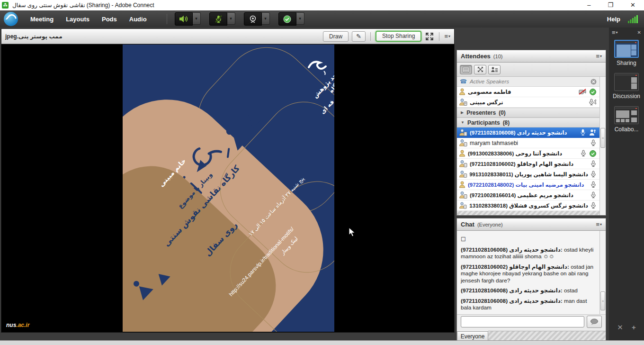 The image size is (644, 345). Describe the element at coordinates (531, 273) in the screenshot. I see `chat-messages-area: ☐ دانشجو حدیثه رادی (97211028106008): os…` at that location.